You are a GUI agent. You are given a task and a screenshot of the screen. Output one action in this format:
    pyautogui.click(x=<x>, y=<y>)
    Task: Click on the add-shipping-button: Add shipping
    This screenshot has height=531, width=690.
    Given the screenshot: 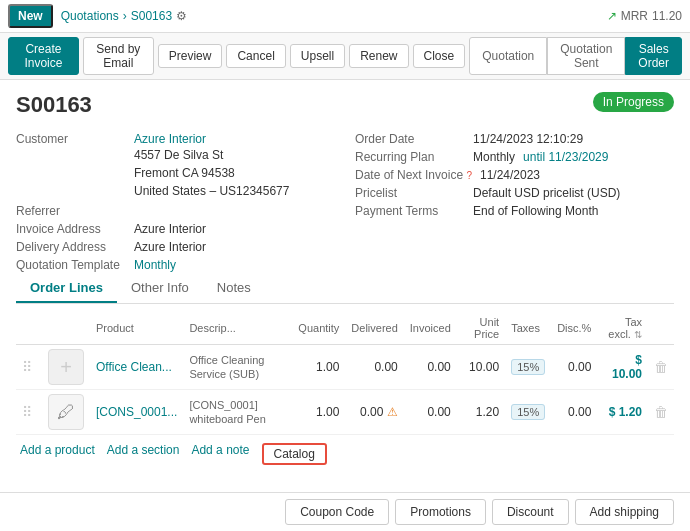 What is the action you would take?
    pyautogui.click(x=624, y=512)
    